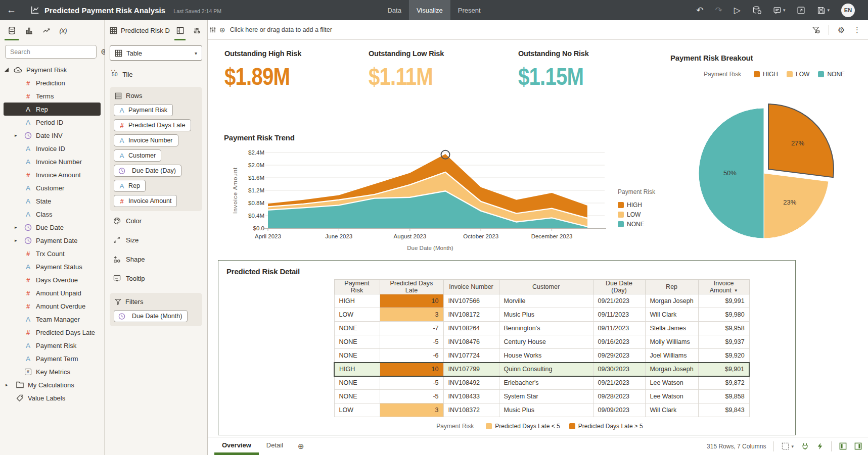  Describe the element at coordinates (542, 342) in the screenshot. I see `table-row: NONE-5INV108476Century House09/16/2023Mo…` at that location.